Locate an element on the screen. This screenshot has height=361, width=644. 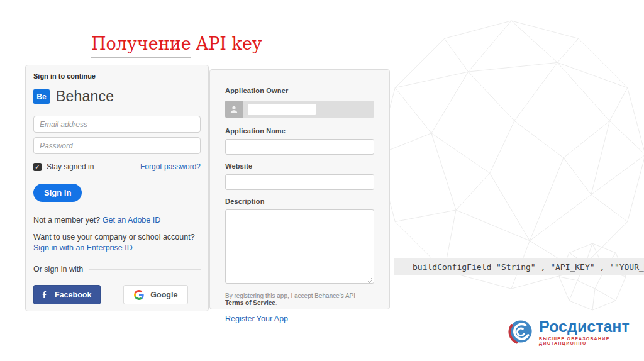
terms-line: By registering this app, I accept Behanc… is located at coordinates (299, 299).